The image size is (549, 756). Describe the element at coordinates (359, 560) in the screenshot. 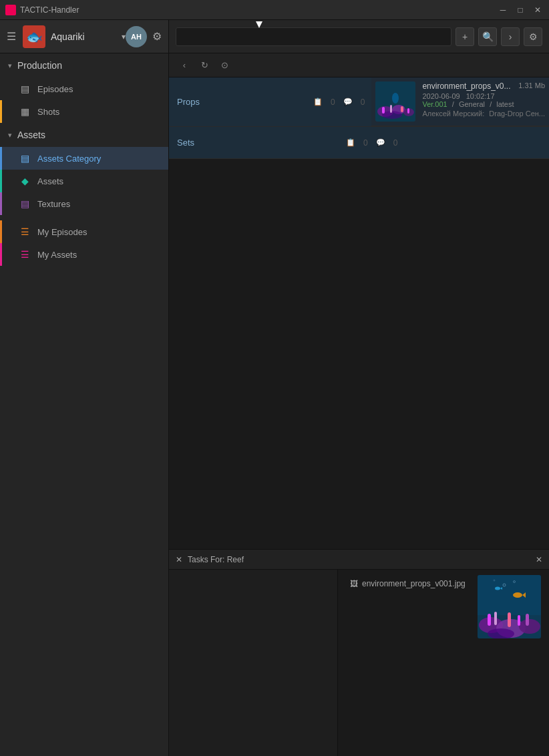

I see `panel-title: Tasks For: Reef` at that location.